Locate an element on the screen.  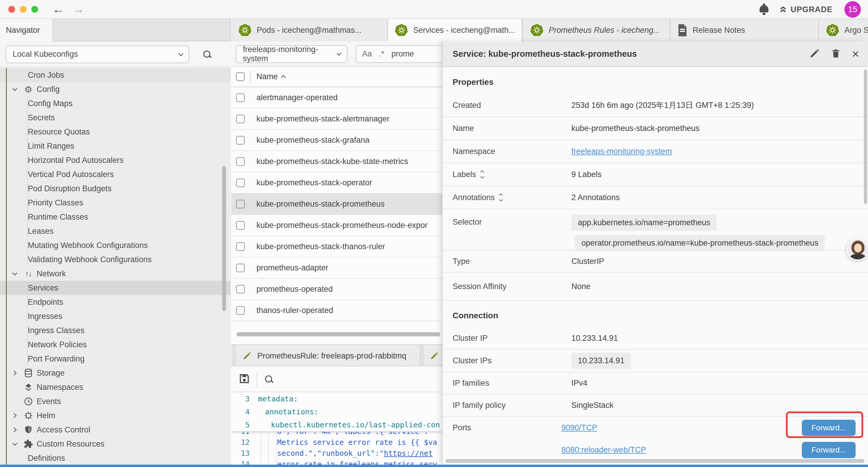
detail-horizontal-scrollbar-thumb is located at coordinates (655, 461).